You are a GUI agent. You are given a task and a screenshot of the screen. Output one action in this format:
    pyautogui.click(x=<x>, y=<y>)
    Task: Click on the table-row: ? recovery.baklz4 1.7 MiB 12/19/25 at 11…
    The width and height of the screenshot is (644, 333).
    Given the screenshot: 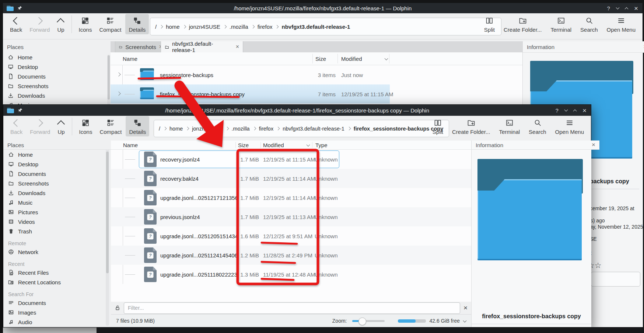 What is the action you would take?
    pyautogui.click(x=291, y=178)
    